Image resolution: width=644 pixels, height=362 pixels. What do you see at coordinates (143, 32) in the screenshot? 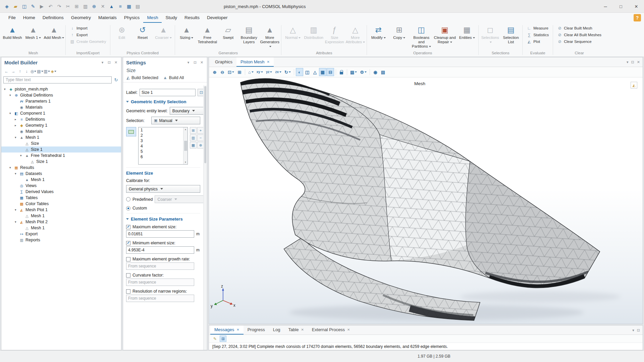
I see `reset-button: ↺ Reset` at bounding box center [143, 32].